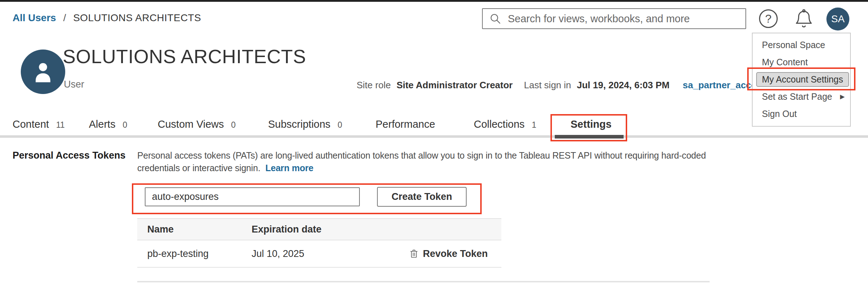  Describe the element at coordinates (299, 124) in the screenshot. I see `tab-label: Subscriptions` at that location.